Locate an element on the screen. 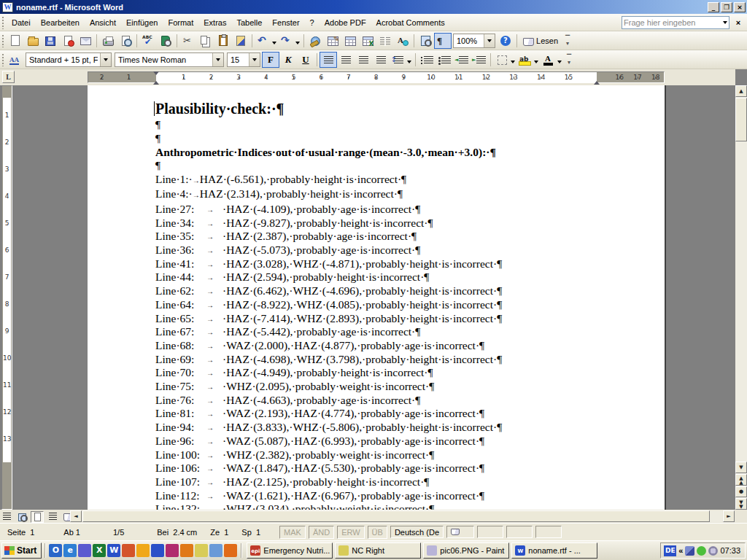  horizontal-scrollbar: ◄ ► is located at coordinates (368, 516).